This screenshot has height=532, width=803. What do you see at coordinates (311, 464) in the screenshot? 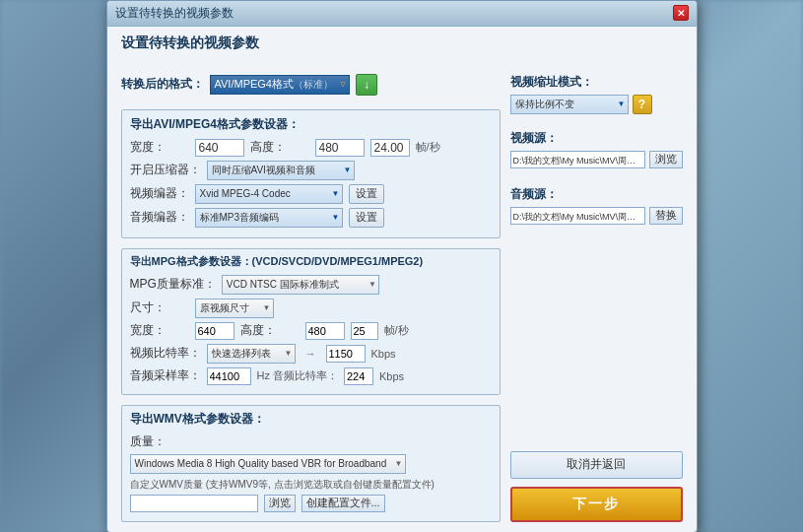
I see `wmv-quality-select-row: Windows Media 8 High Quality based VBR f…` at bounding box center [311, 464].